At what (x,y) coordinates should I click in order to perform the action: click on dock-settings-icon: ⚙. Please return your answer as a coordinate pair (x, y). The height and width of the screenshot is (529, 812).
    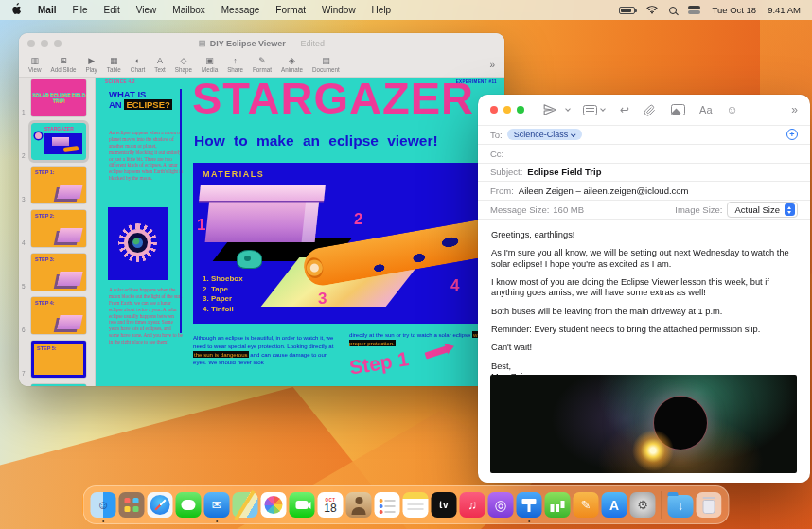
    Looking at the image, I should click on (644, 505).